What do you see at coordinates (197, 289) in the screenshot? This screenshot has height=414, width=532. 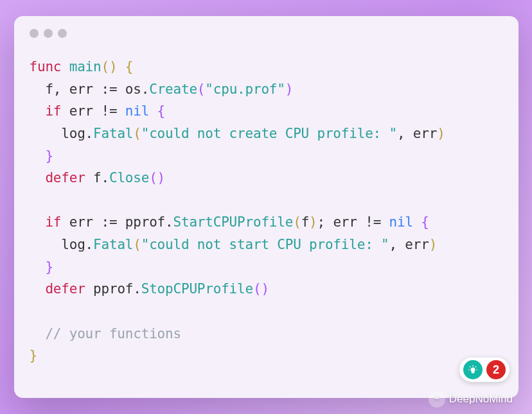 I see `fn-stopcpu: StopCPUProfile` at bounding box center [197, 289].